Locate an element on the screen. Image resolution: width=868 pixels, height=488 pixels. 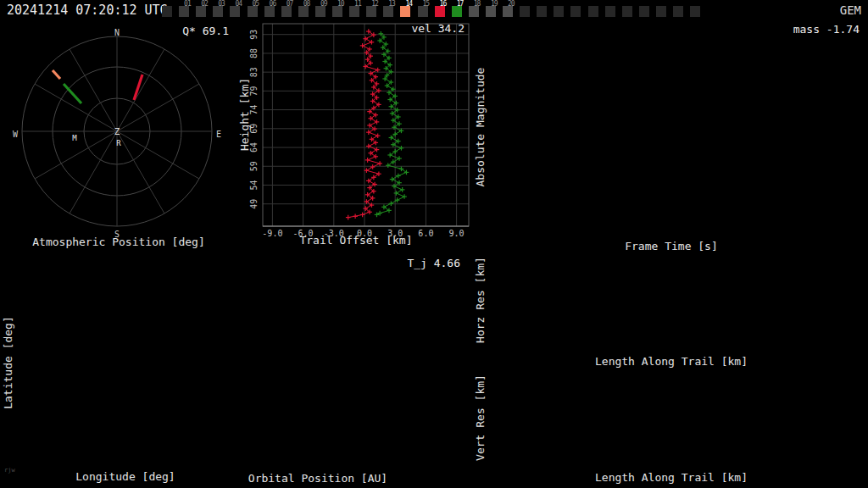
station-box-label: 03 is located at coordinates (221, 3).